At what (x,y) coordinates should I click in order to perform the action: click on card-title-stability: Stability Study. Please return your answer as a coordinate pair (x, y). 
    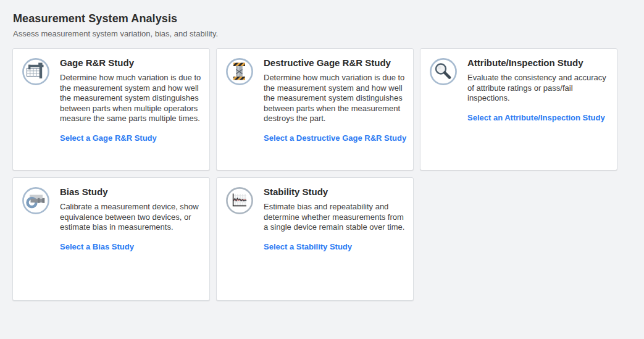
    Looking at the image, I should click on (336, 191).